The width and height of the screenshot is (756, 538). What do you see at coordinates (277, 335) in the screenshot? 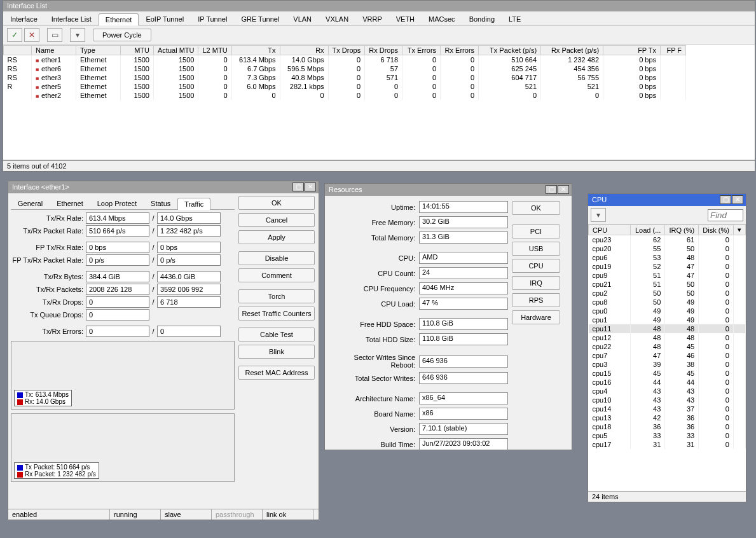
I see `cable-test-button: Cable Test` at bounding box center [277, 335].